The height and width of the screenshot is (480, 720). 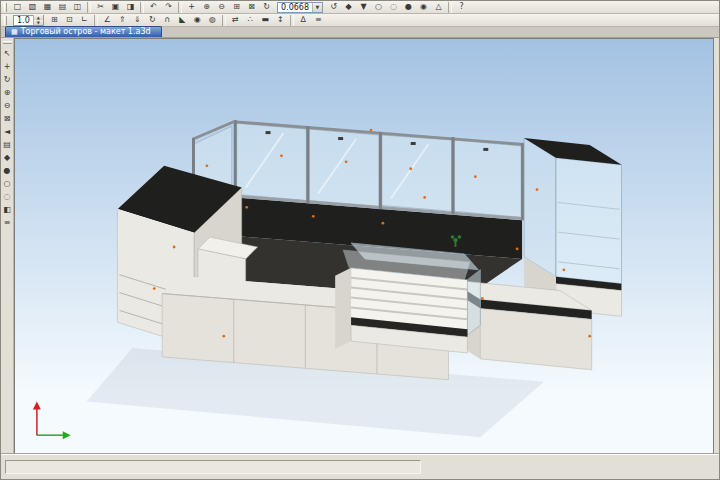 What do you see at coordinates (52, 420) in the screenshot?
I see `coordinate-axes` at bounding box center [52, 420].